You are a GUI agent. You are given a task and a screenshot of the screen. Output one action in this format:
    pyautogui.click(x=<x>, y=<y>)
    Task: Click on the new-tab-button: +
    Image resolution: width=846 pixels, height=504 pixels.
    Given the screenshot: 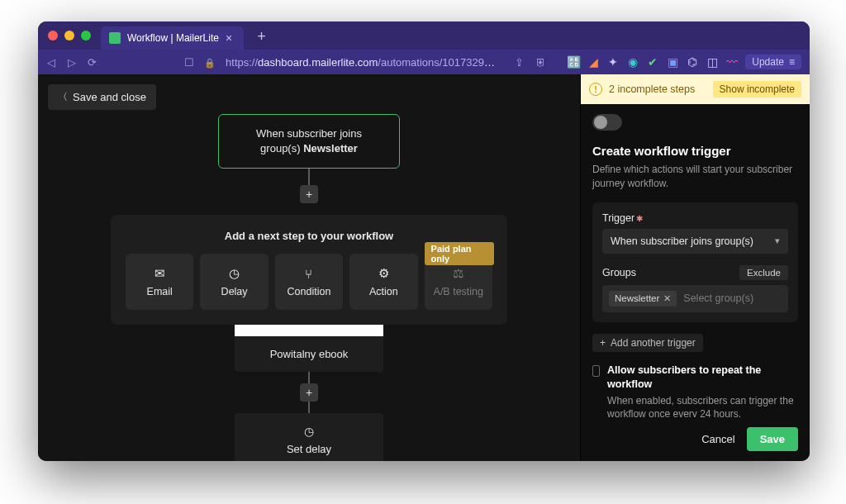 What is the action you would take?
    pyautogui.click(x=261, y=36)
    